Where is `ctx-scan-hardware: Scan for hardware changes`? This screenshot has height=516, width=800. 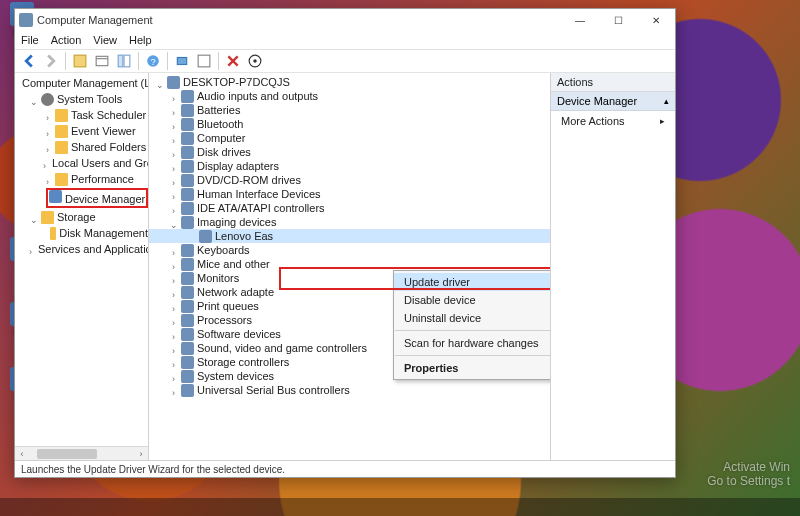
ctx-scan-hardware: Scan for hardware changes is located at coordinates (472, 343).